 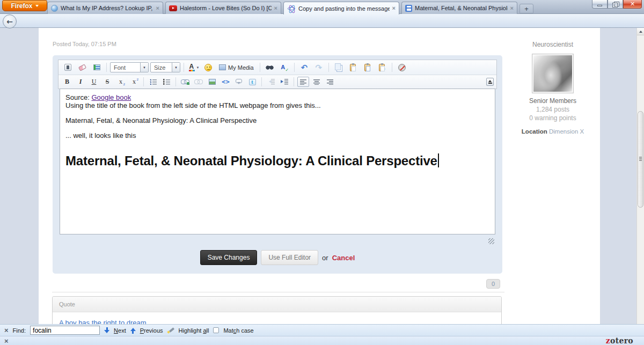 What do you see at coordinates (67, 82) in the screenshot?
I see `bold-button` at bounding box center [67, 82].